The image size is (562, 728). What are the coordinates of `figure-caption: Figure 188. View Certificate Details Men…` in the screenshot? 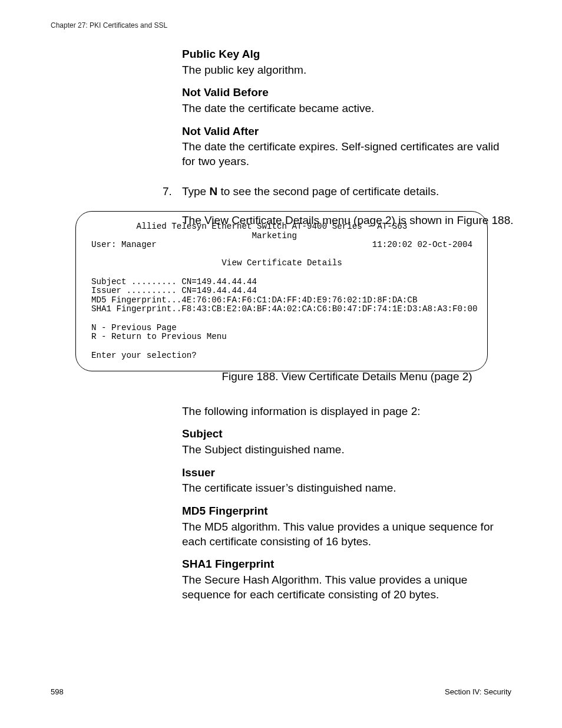 It's located at (347, 377).